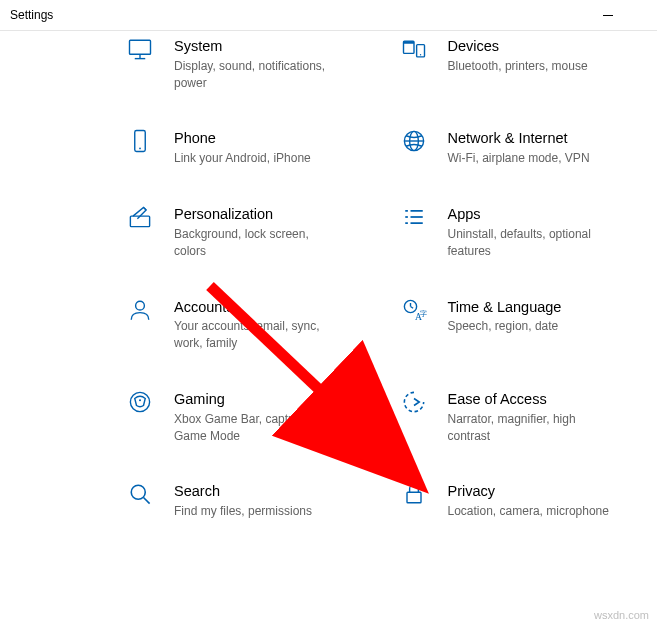 The image size is (657, 626). Describe the element at coordinates (140, 494) in the screenshot. I see `search-icon` at that location.